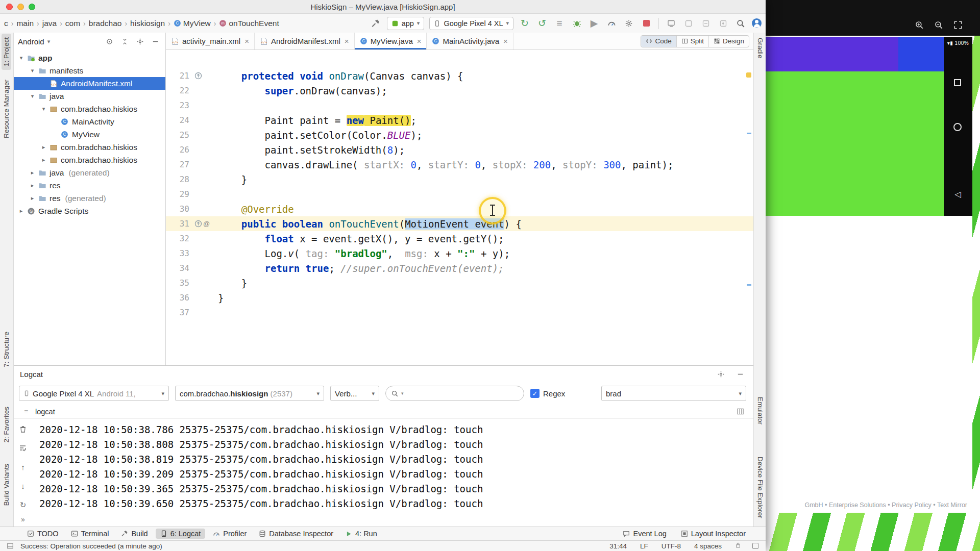  Describe the element at coordinates (140, 41) in the screenshot. I see `settings-gear-icon` at that location.